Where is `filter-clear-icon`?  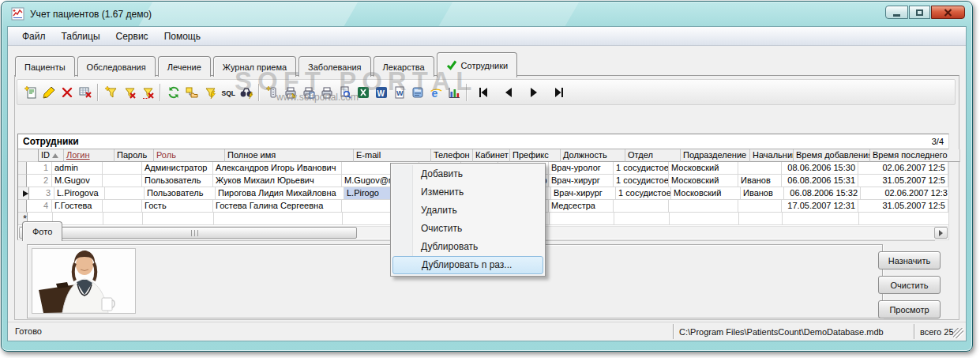 filter-clear-icon is located at coordinates (147, 92).